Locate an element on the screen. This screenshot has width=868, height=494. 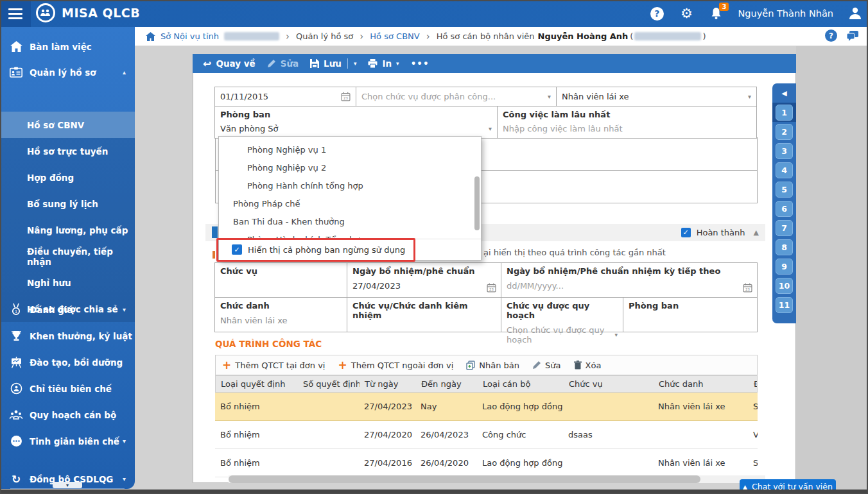
hamburger-menu-button is located at coordinates (15, 13).